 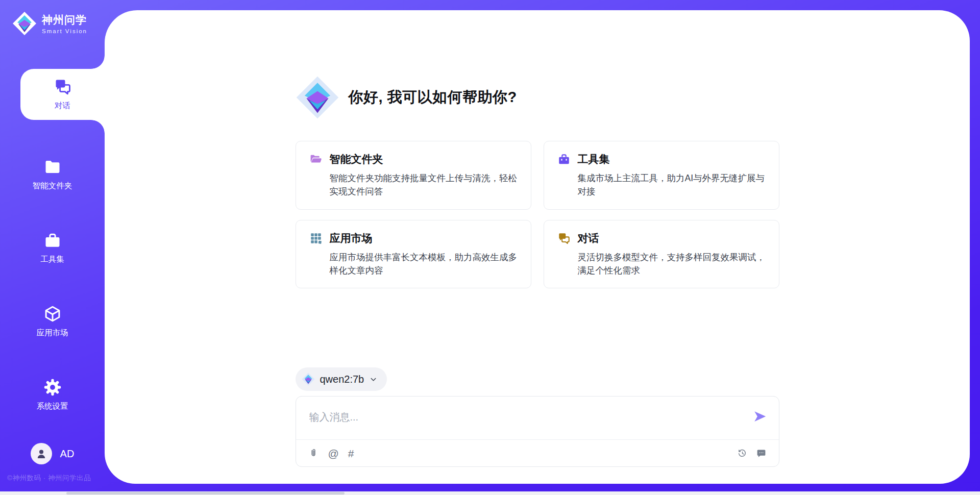 I want to click on composer-toolbar: @ #, so click(x=537, y=453).